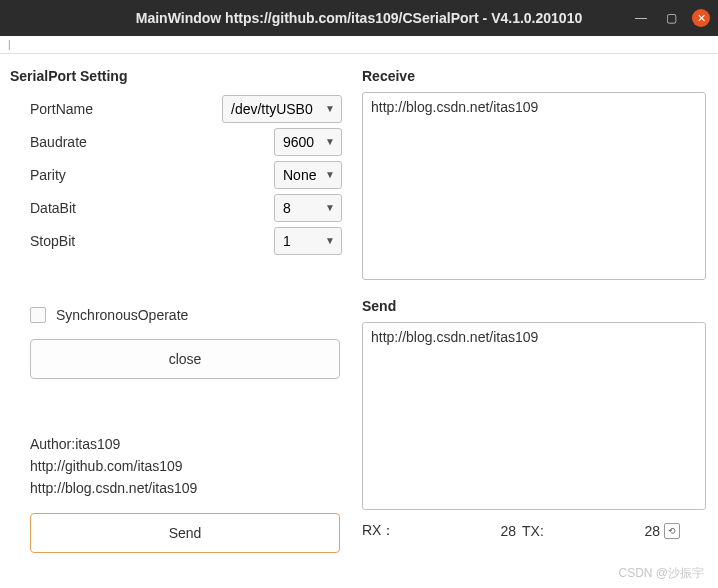 The image size is (718, 588). I want to click on rx-value: 28, so click(508, 531).